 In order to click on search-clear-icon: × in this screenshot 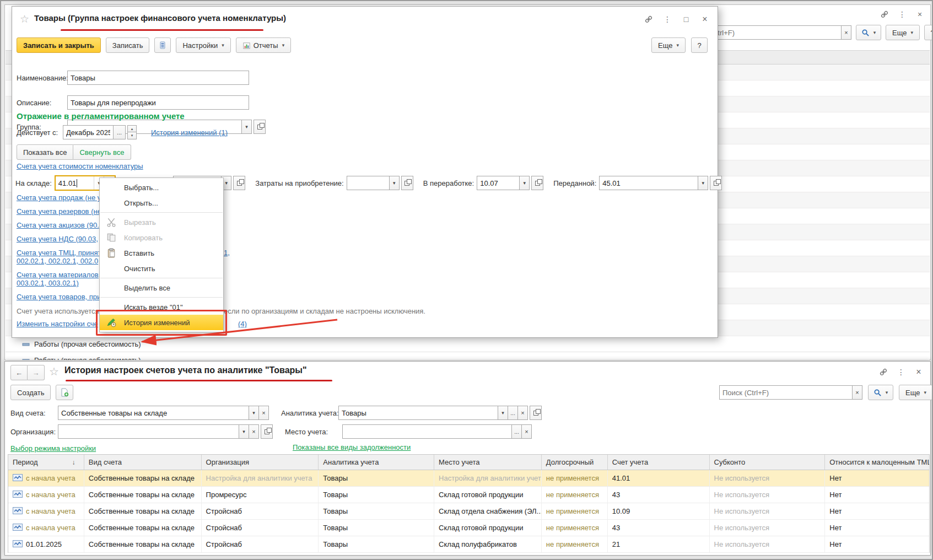, I will do `click(846, 33)`.